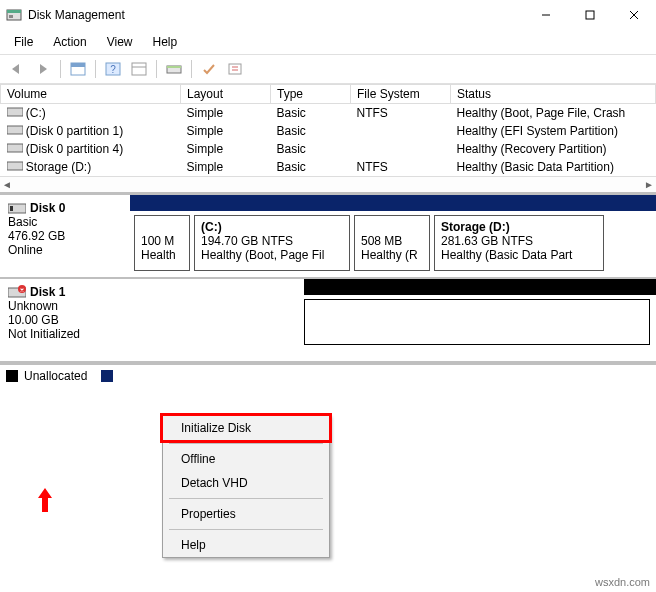 The width and height of the screenshot is (656, 592). Describe the element at coordinates (56, 376) in the screenshot. I see `legend-unallocated: Unallocated` at that location.